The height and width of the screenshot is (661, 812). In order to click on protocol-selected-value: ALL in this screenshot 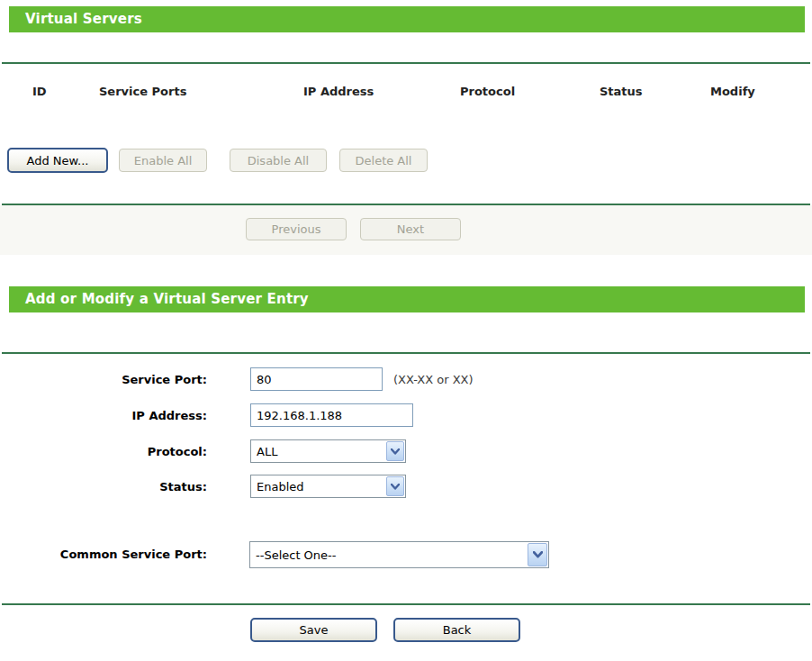, I will do `click(266, 452)`.